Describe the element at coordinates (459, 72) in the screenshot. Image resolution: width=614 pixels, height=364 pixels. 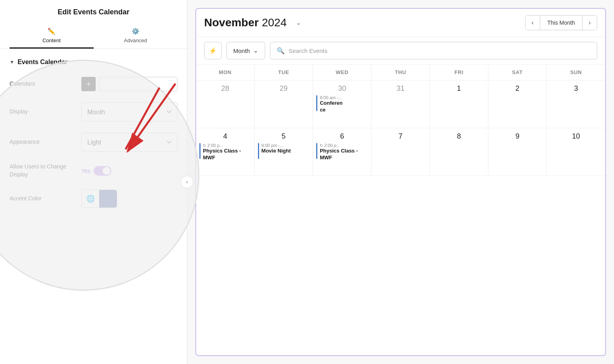
I see `day-header-fri: FRI` at that location.